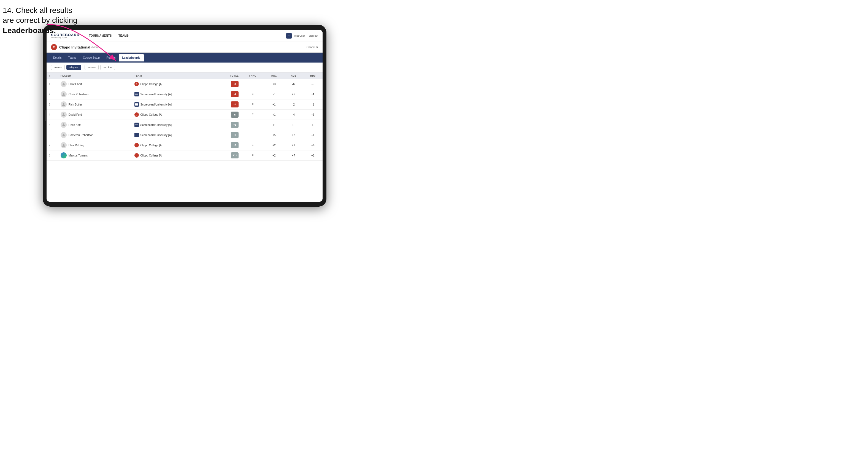 This screenshot has width=868, height=467. Describe the element at coordinates (289, 36) in the screenshot. I see `user-avatar: TU` at that location.